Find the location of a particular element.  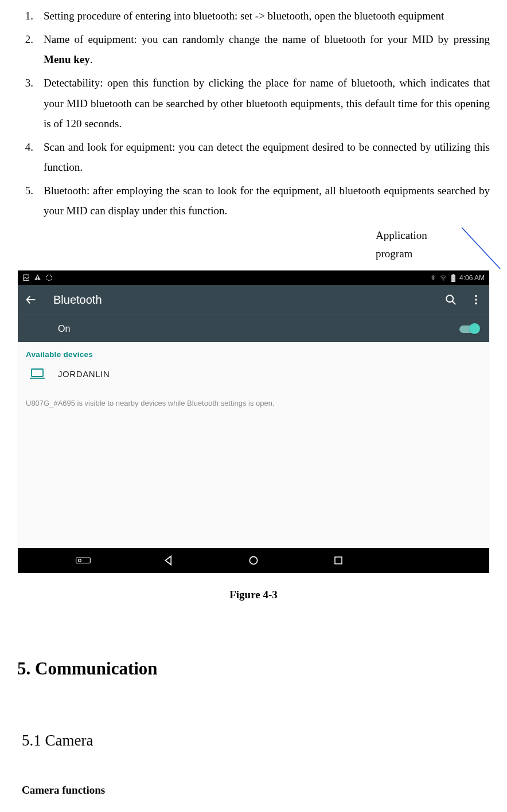

list-text: Detectability: open this function by cli… is located at coordinates (267, 103).